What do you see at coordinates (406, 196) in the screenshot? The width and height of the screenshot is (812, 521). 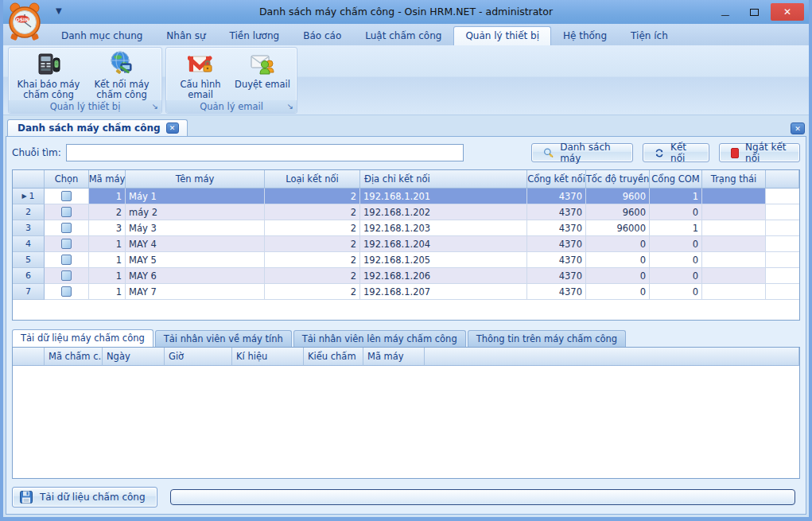 I see `table-row: ▶1 1 Máy 1 2 192.168.1.201 4370 9600 1` at bounding box center [406, 196].